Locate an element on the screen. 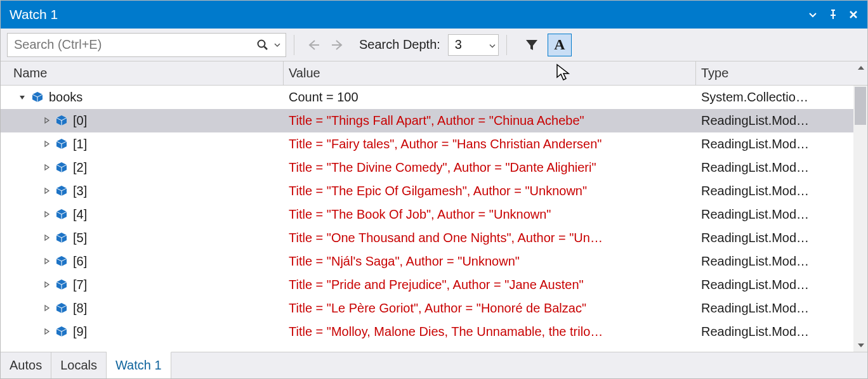 This screenshot has width=868, height=379. scrollbar is located at coordinates (860, 219).